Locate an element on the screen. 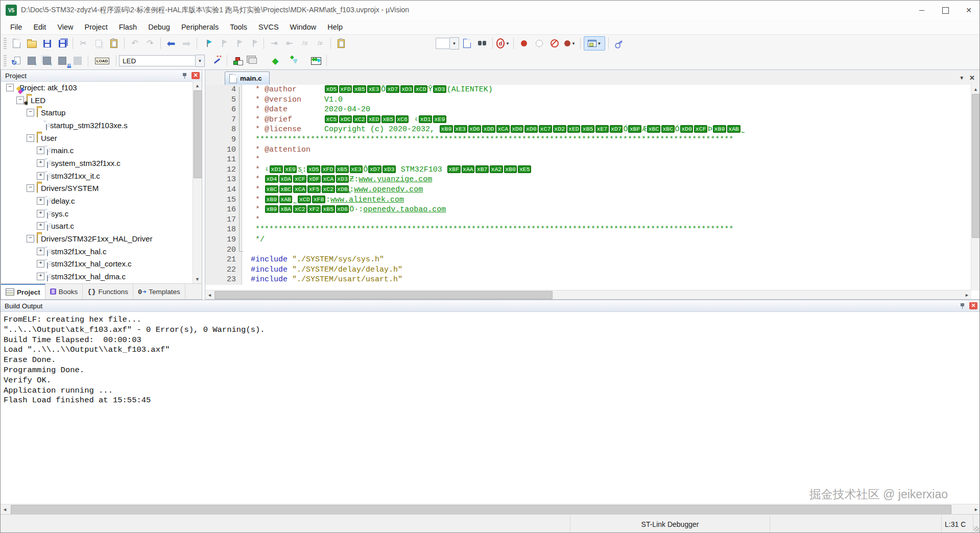 The image size is (980, 533). tree-item: startup_stm32f103xe.s is located at coordinates (97, 126).